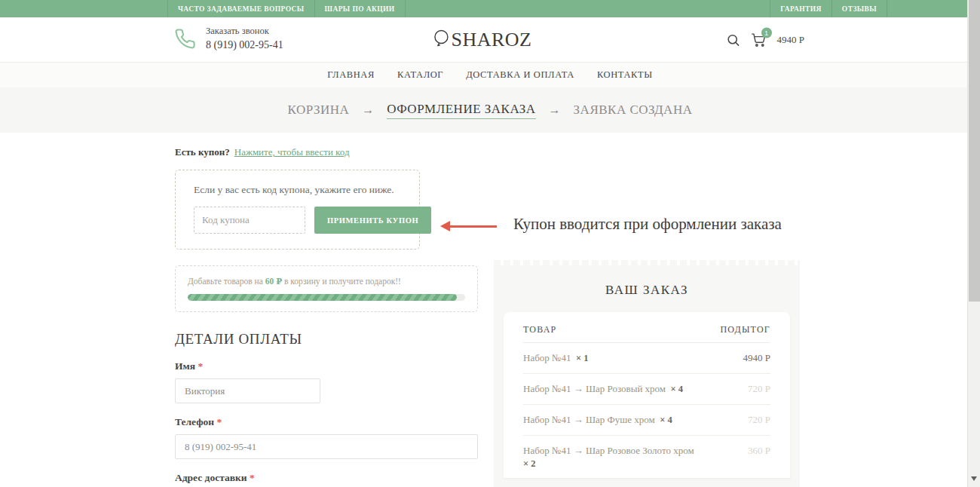 Image resolution: width=980 pixels, height=487 pixels. Describe the element at coordinates (292, 152) in the screenshot. I see `coupon-toggle-link: Нажмите, чтобы ввести код` at that location.